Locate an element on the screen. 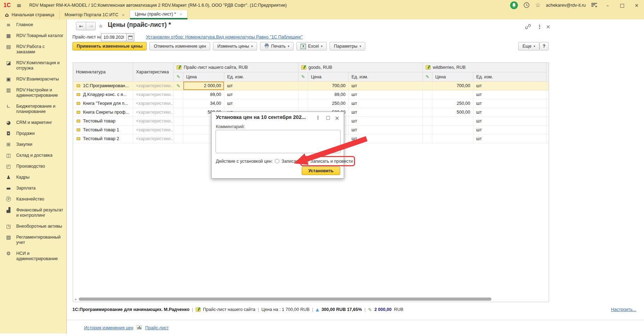  sidebar-item-catalog: ▦RDV:Товарный каталог is located at coordinates (33, 36).